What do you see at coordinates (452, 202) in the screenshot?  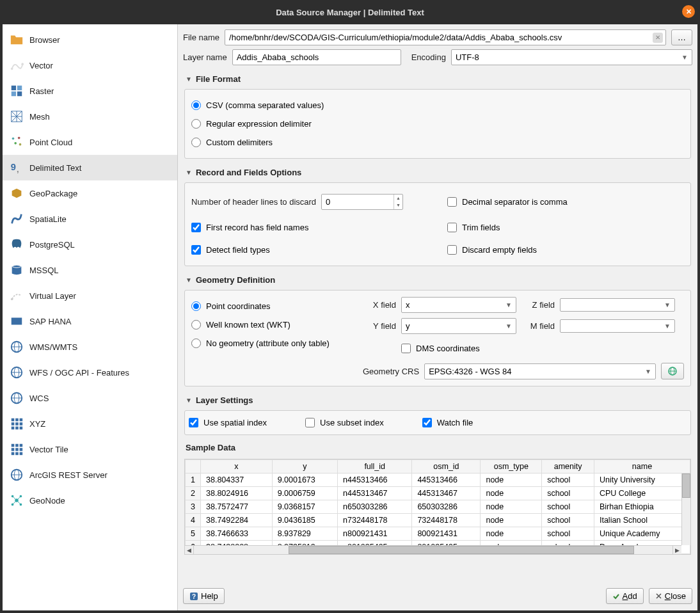 I see `decimal-comma-check` at bounding box center [452, 202].